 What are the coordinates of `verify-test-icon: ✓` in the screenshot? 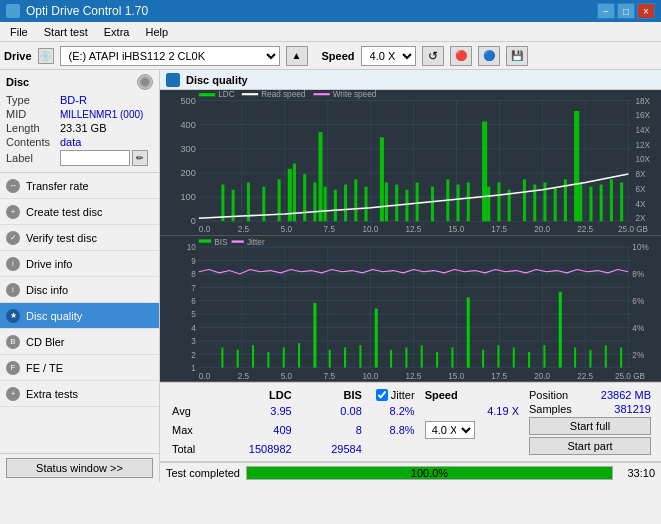 It's located at (13, 238).